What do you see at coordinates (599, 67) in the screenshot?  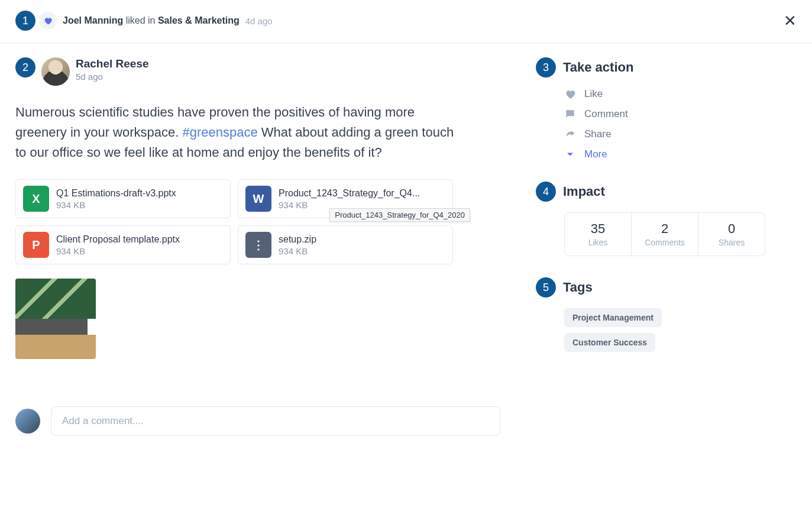 I see `take-action-title: Take action` at bounding box center [599, 67].